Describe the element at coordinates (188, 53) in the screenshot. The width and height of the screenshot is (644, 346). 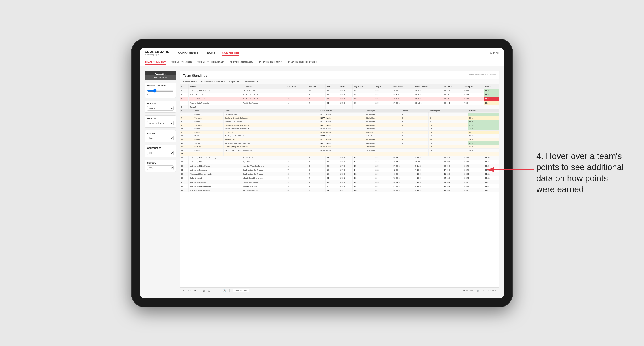
I see `nav-tournaments: TOURNAMENTS` at that location.